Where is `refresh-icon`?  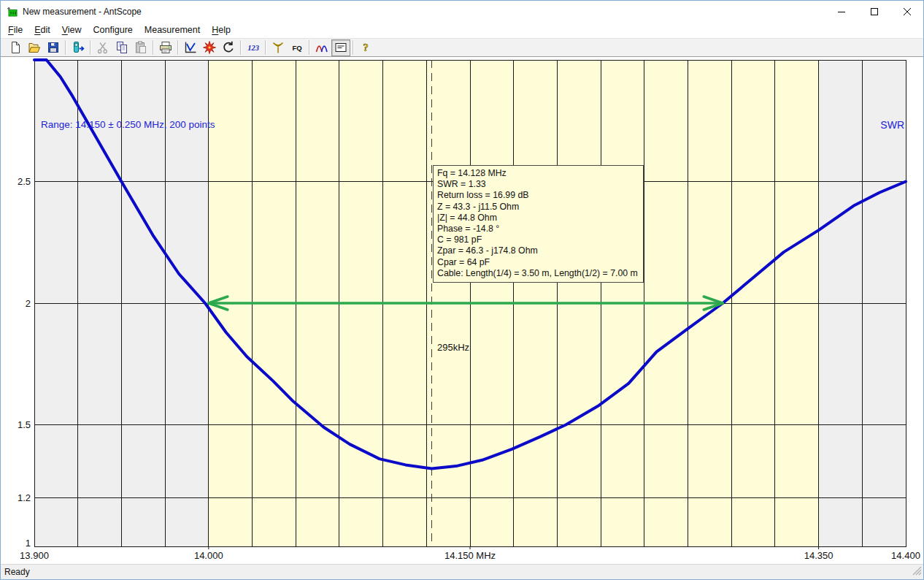 refresh-icon is located at coordinates (228, 47).